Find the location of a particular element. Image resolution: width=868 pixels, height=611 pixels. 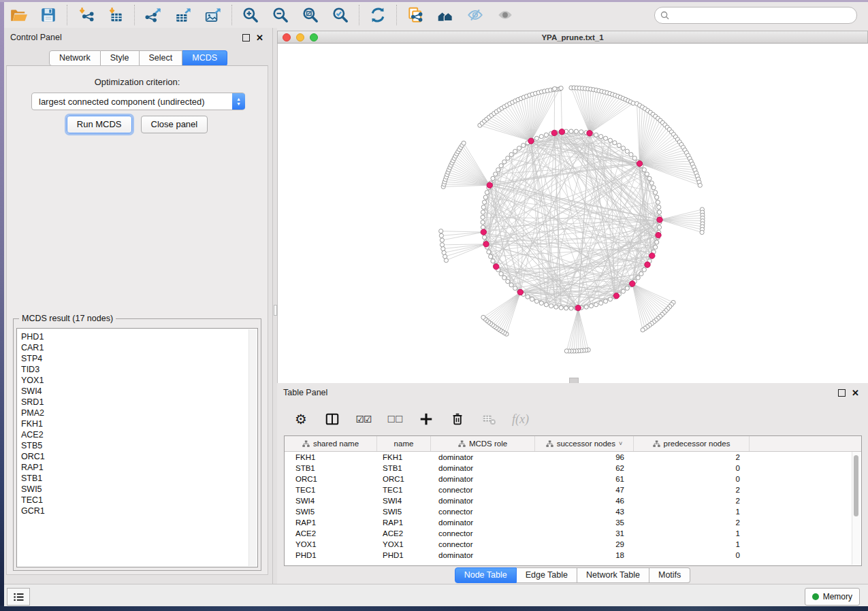

table-row: FKH1FKH1dominator962 is located at coordinates (573, 457).